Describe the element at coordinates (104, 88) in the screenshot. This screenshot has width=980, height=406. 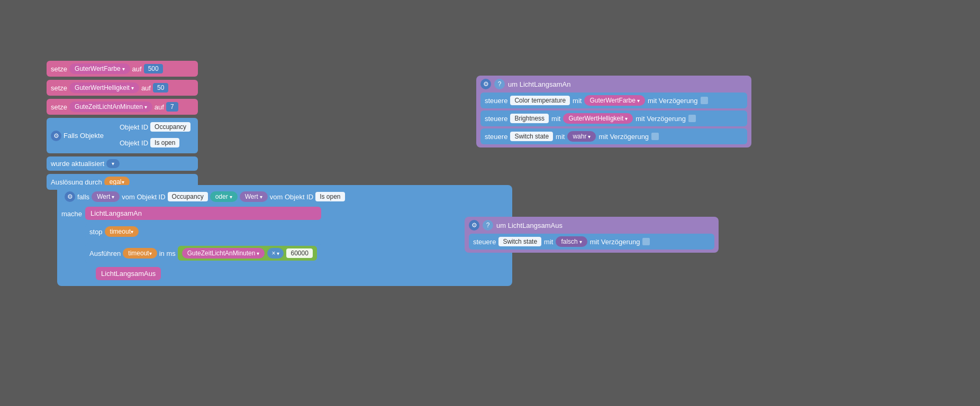
I see `var-dropdown-2: GuterWertHelligkeit` at that location.